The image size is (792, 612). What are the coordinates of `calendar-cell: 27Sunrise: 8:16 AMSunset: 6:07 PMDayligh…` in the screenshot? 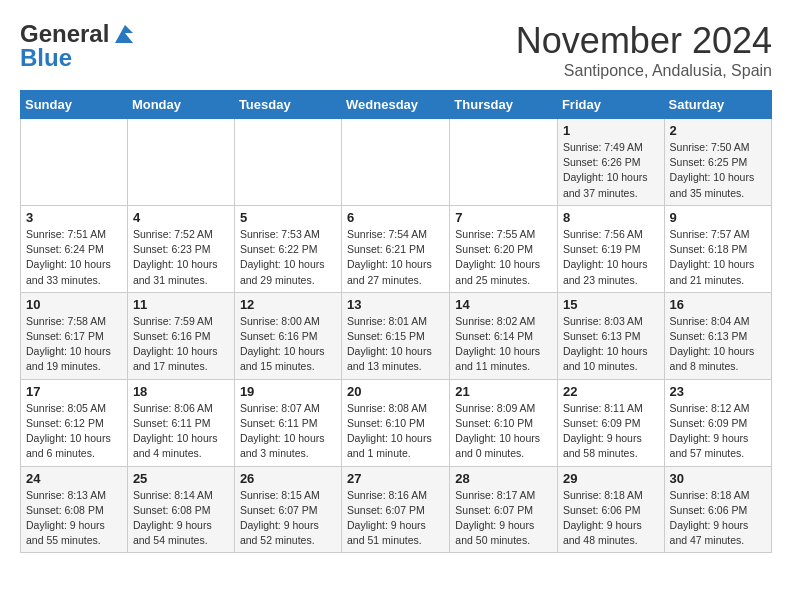 It's located at (396, 510).